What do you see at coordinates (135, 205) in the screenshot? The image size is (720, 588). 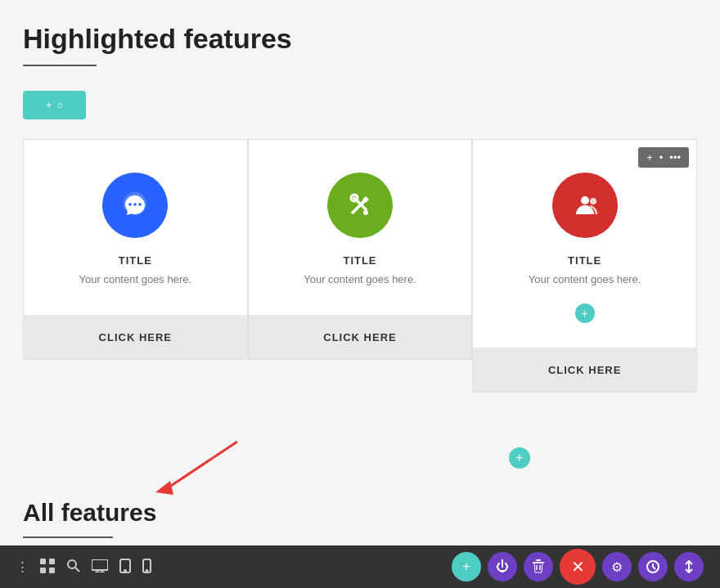 I see `chat-icon` at bounding box center [135, 205].